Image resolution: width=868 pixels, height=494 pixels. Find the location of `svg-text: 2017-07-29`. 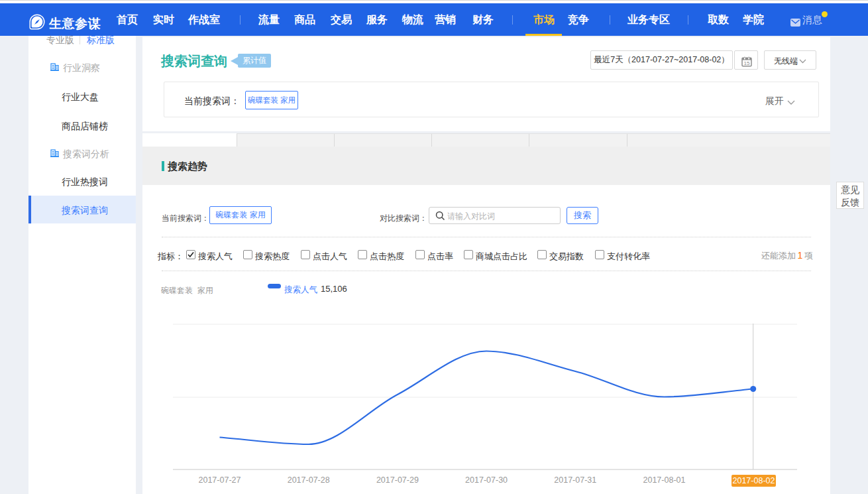

svg-text: 2017-07-29 is located at coordinates (398, 480).